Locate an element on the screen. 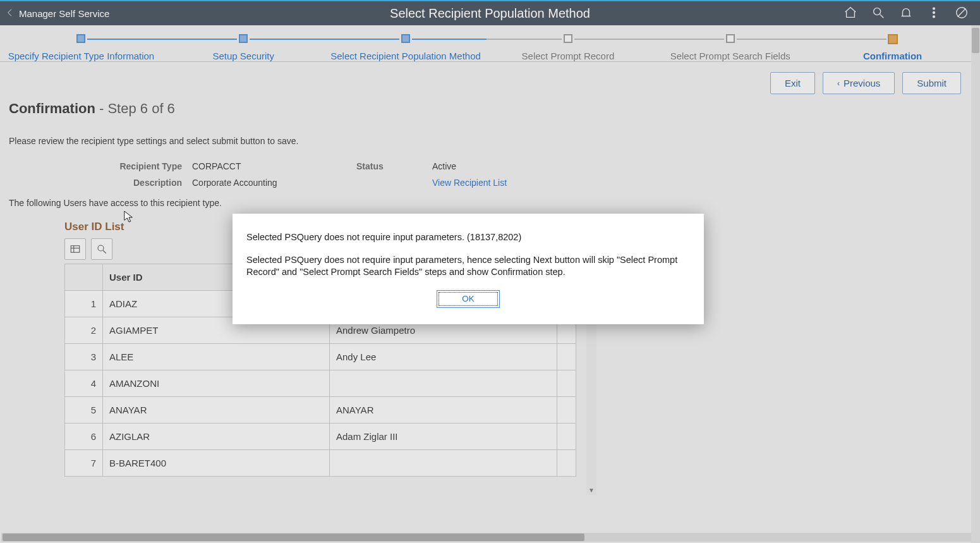  submit-button: Submit is located at coordinates (931, 83).